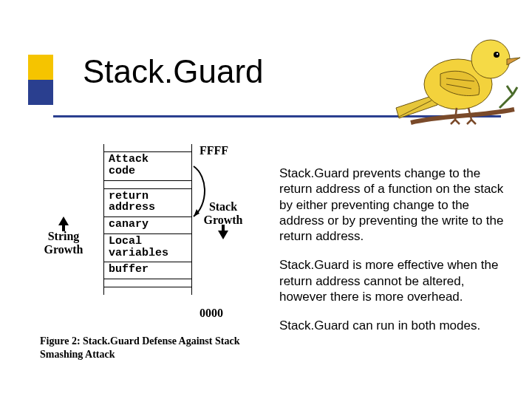  What do you see at coordinates (41, 67) in the screenshot?
I see `accent-square-yellow` at bounding box center [41, 67].